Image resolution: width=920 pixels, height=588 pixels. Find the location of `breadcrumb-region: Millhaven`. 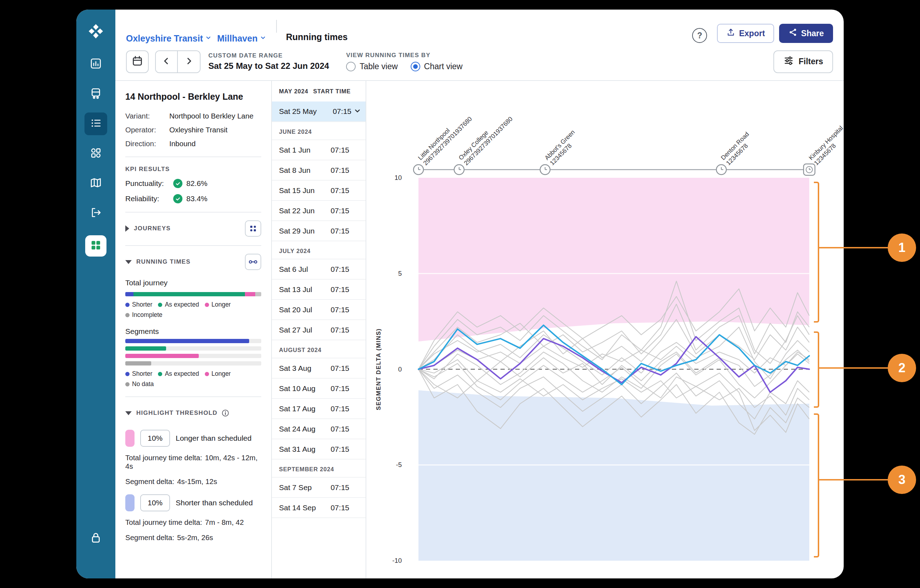

breadcrumb-region: Millhaven is located at coordinates (242, 38).